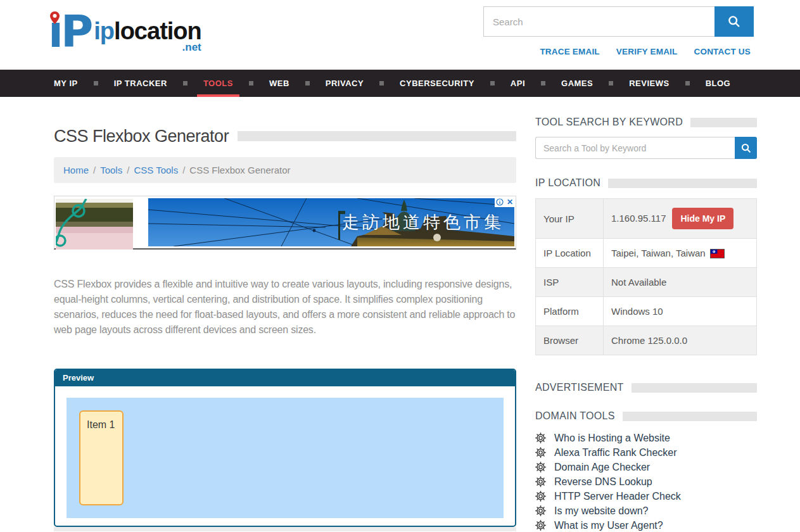 This screenshot has width=800, height=532. I want to click on row-label: IP Location, so click(570, 253).